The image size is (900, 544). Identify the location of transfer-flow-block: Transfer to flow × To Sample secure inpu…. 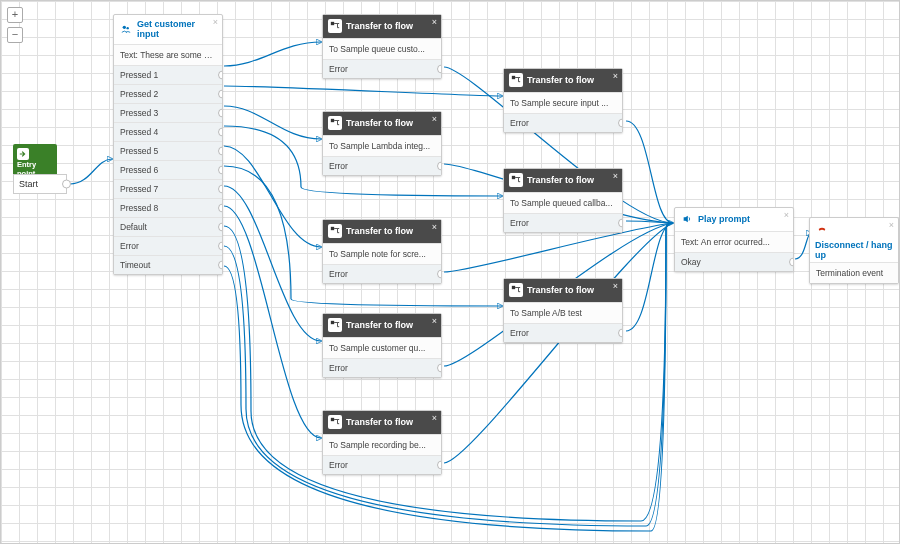
(563, 100).